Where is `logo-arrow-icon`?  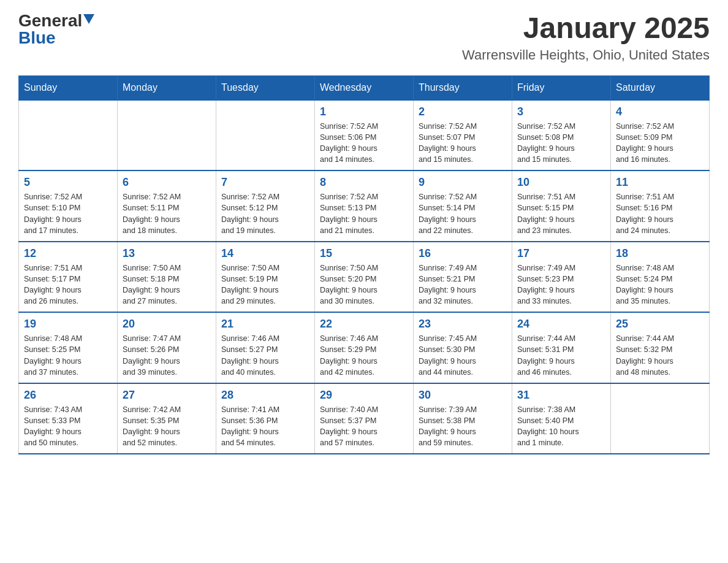
logo-arrow-icon is located at coordinates (89, 20).